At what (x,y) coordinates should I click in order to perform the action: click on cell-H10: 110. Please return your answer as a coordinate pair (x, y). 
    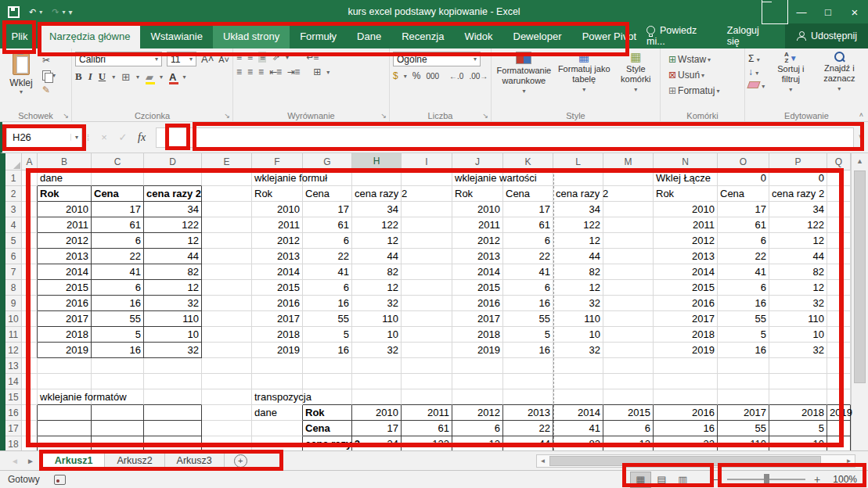
    Looking at the image, I should click on (377, 319).